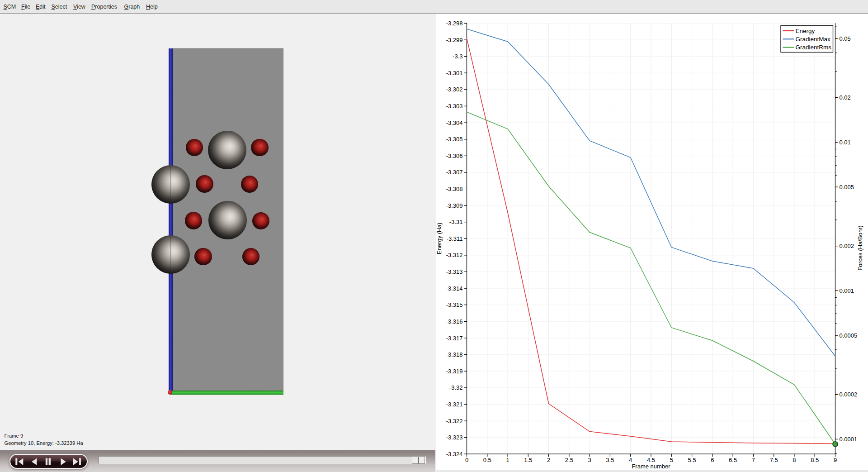 The width and height of the screenshot is (868, 472). Describe the element at coordinates (849, 395) in the screenshot. I see `svg-text: 0.0002` at that location.